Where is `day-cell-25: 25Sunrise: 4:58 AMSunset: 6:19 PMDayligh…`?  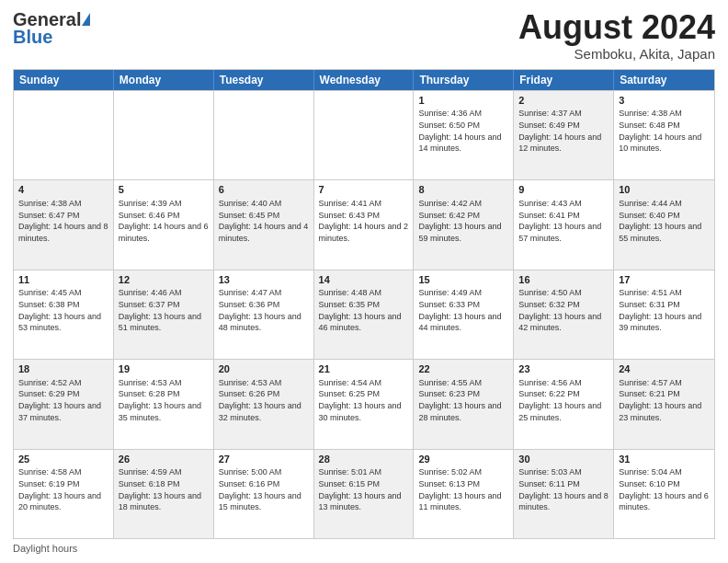
day-cell-25: 25Sunrise: 4:58 AMSunset: 6:19 PMDayligh… is located at coordinates (64, 494).